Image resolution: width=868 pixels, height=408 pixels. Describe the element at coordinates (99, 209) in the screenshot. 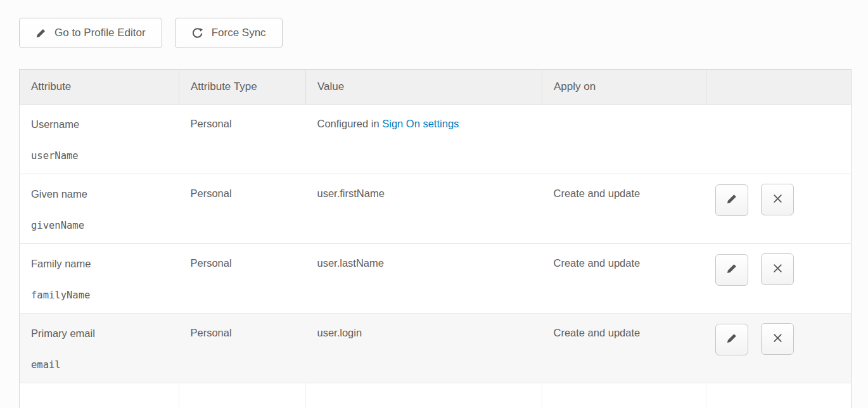

I see `attribute-cell: Given name givenName` at that location.